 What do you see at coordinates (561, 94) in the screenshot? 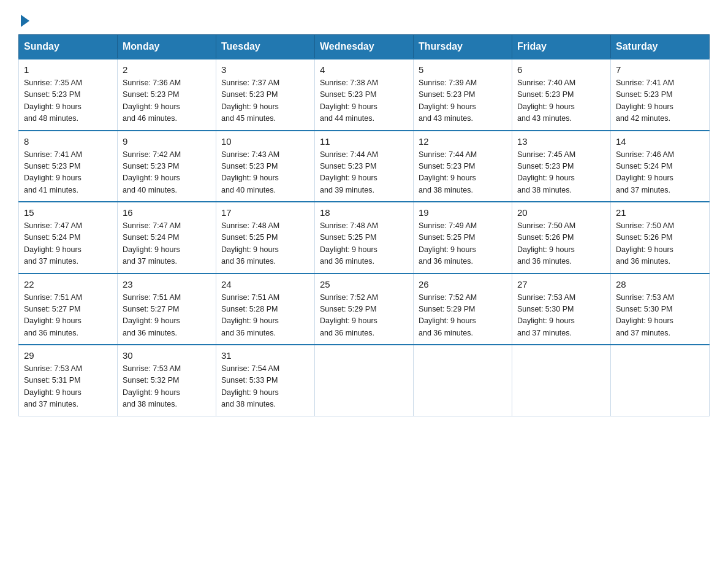
I see `day-cell: 6 Sunrise: 7:40 AM Sunset: 5:23 PM Dayli…` at bounding box center [561, 94].